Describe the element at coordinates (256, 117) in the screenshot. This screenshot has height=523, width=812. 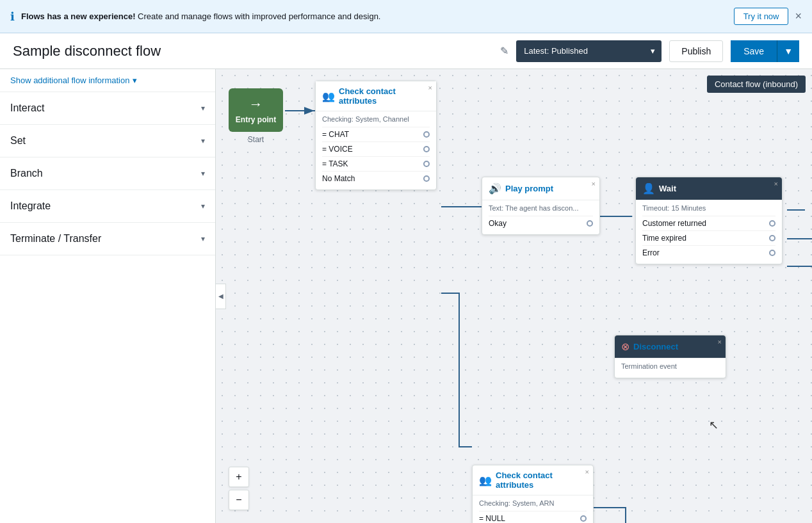
I see `entry-point-node: → Entry point Start` at that location.